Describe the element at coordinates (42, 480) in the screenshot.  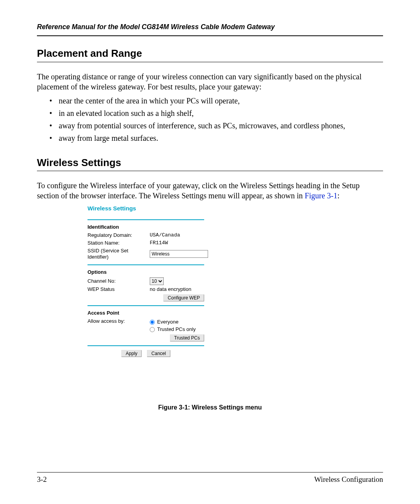
I see `page-number: 3-2` at that location.